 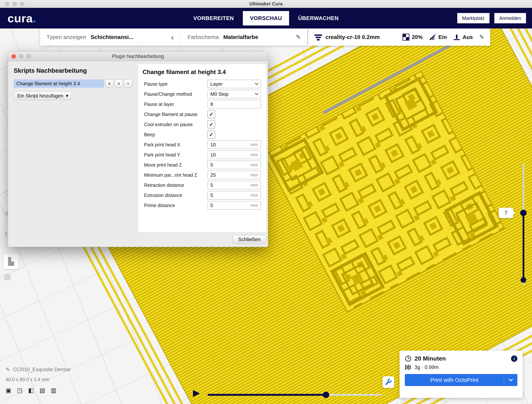 I want to click on print-settings-card: creality-cr-10 0.2mm 20% Ein Aus ✎, so click(x=399, y=37).